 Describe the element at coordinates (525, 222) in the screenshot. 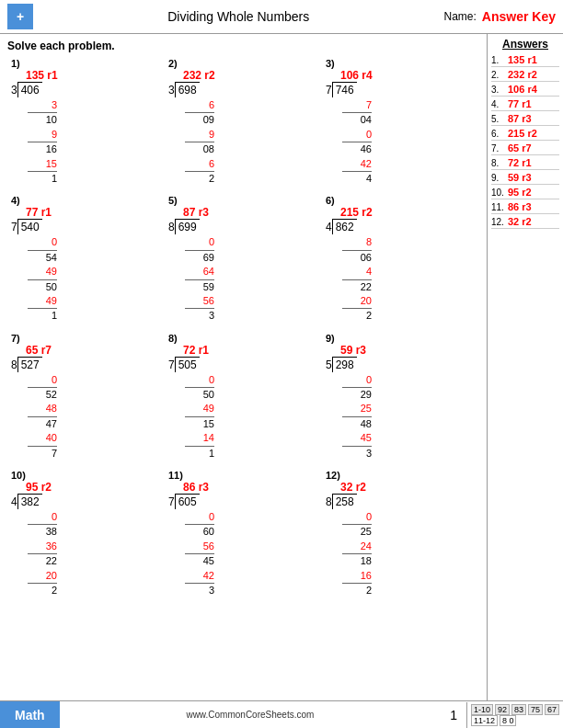

I see `answer-item: 12.32 r2` at that location.